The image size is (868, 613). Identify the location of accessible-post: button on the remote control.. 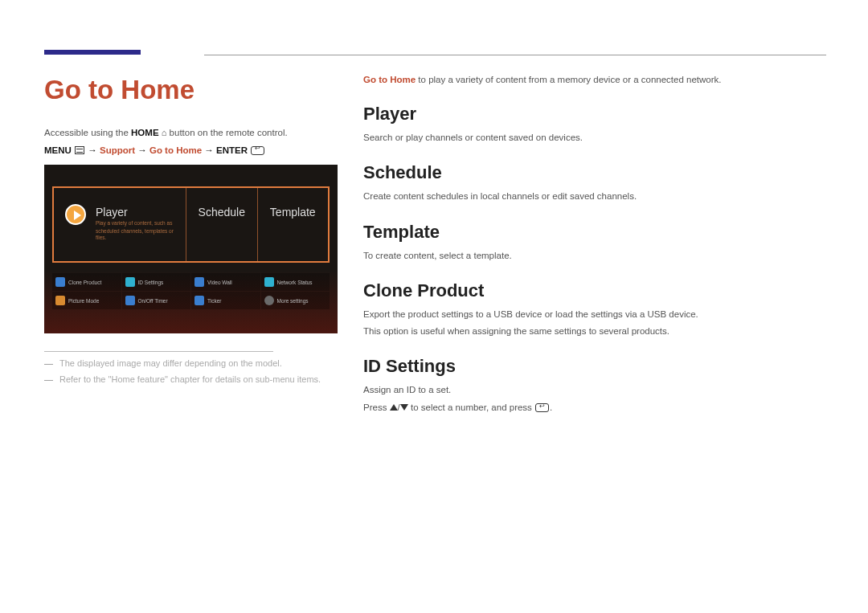
(227, 133).